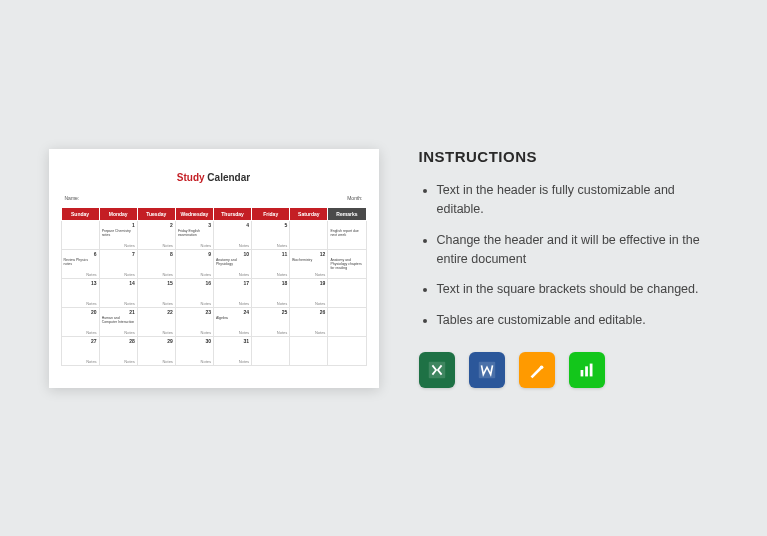  Describe the element at coordinates (214, 350) in the screenshot. I see `calendar-row: 27Notes28Notes29Notes30Notes31Notes` at that location.